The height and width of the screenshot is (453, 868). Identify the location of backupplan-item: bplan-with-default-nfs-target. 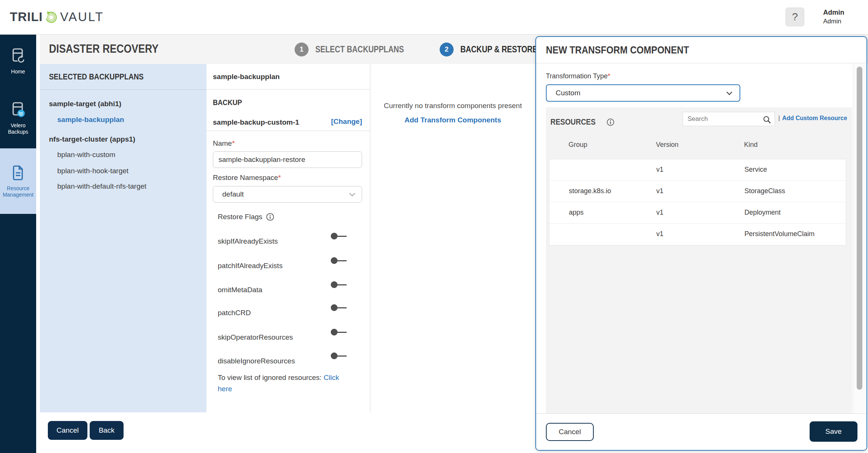
(102, 186).